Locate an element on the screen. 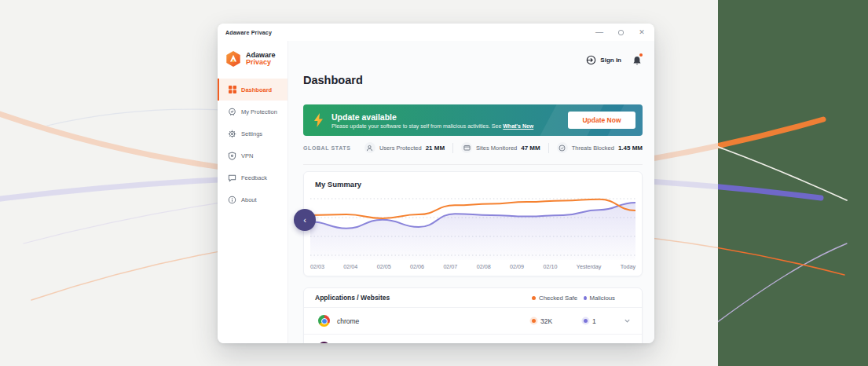 This screenshot has width=868, height=366. global-stats-label: GLOBAL STATS is located at coordinates (327, 148).